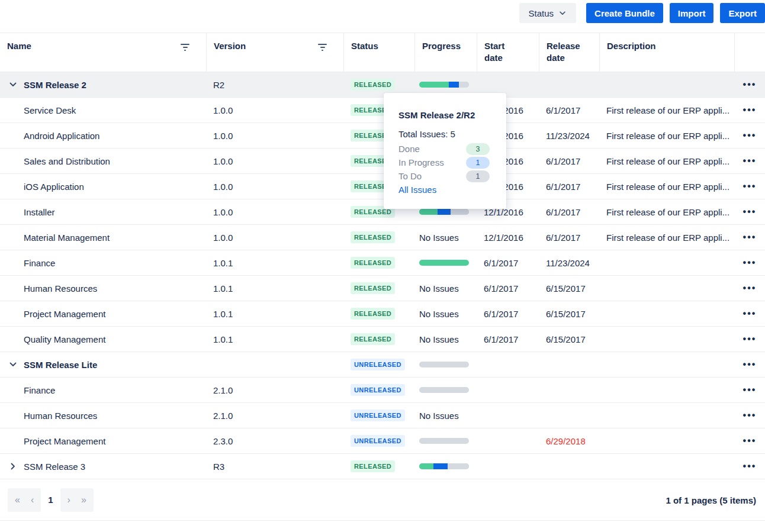  What do you see at coordinates (223, 391) in the screenshot?
I see `version-label: 2.1.0` at bounding box center [223, 391].